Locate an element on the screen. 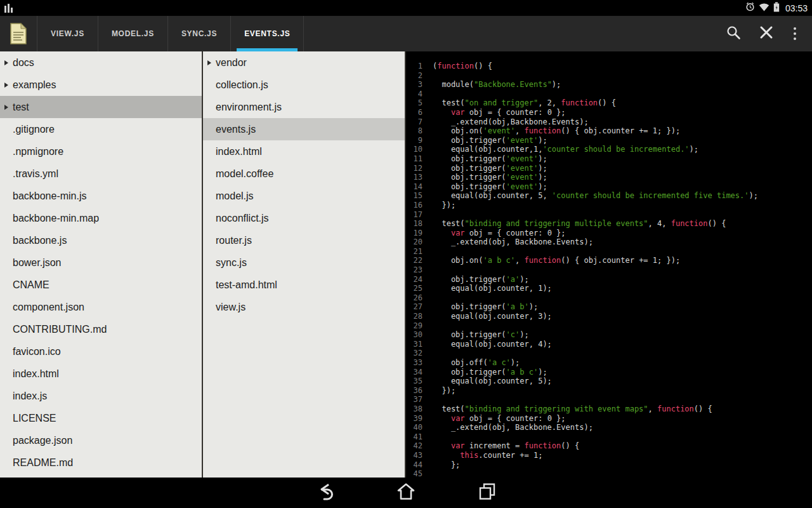 The image size is (812, 508). code-line: 20 _.extend(obj, Backbone.Events); is located at coordinates (609, 243).